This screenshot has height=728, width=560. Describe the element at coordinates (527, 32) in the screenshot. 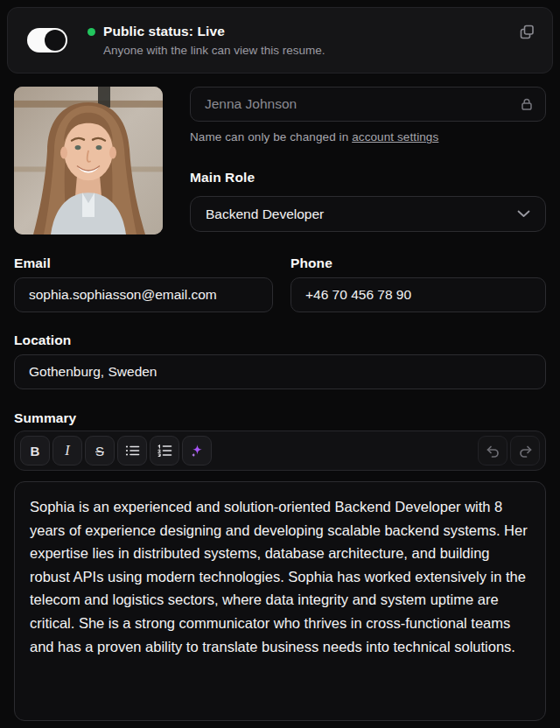

I see `copy-icon` at that location.